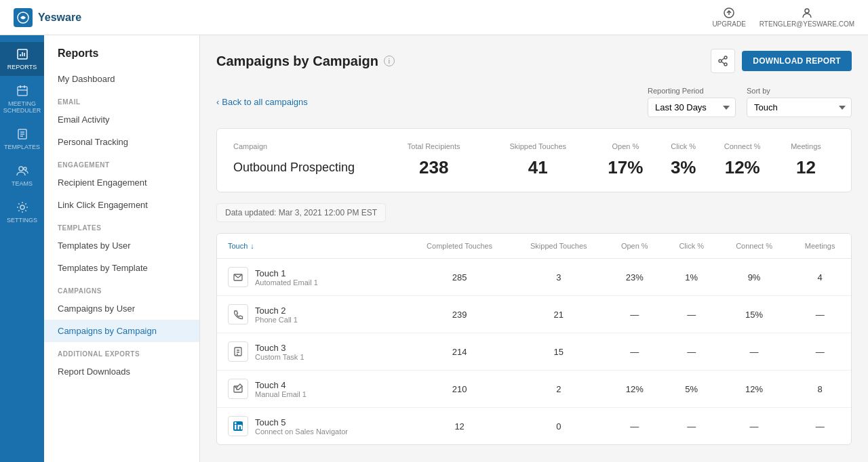  I want to click on open-pct-0: 23%, so click(635, 278).